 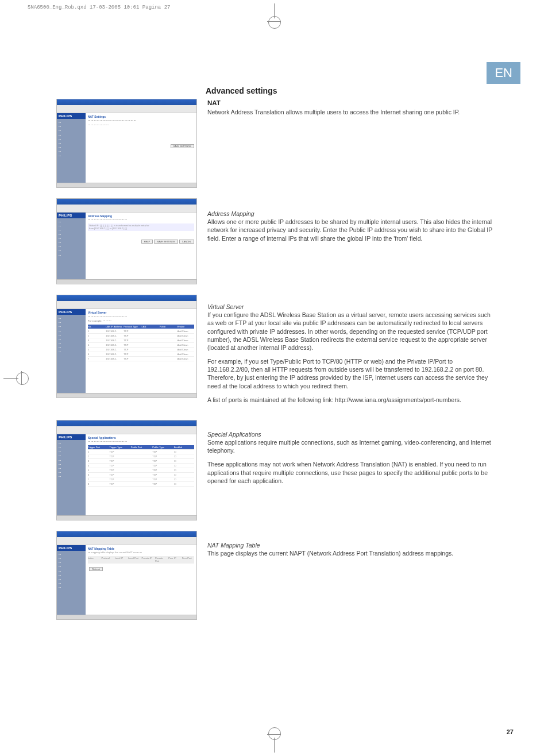 I want to click on screenshot-special-apps: PHILIPS ••••••••• ••••••••• ••••••••• Sp…, so click(x=126, y=470).